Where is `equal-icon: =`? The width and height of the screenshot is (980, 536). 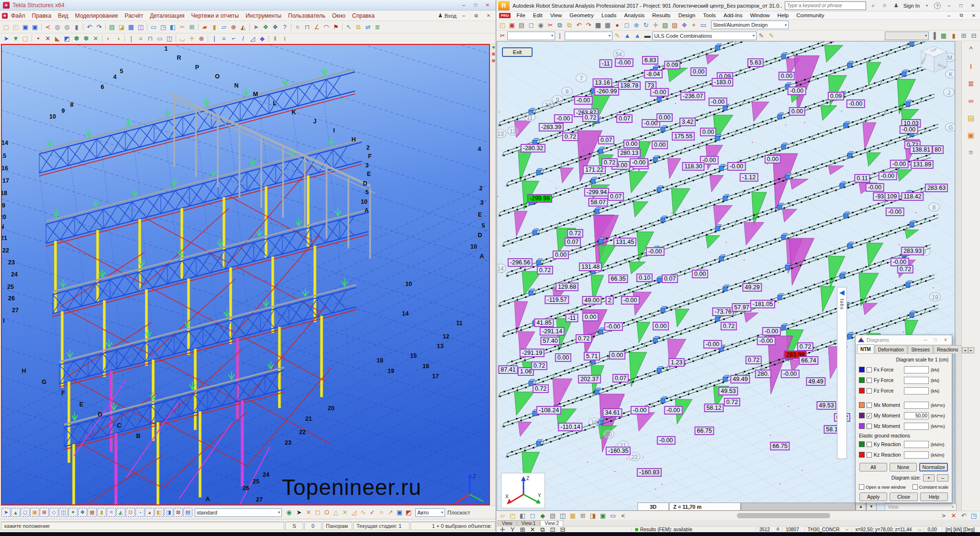
equal-icon: = is located at coordinates (141, 39).